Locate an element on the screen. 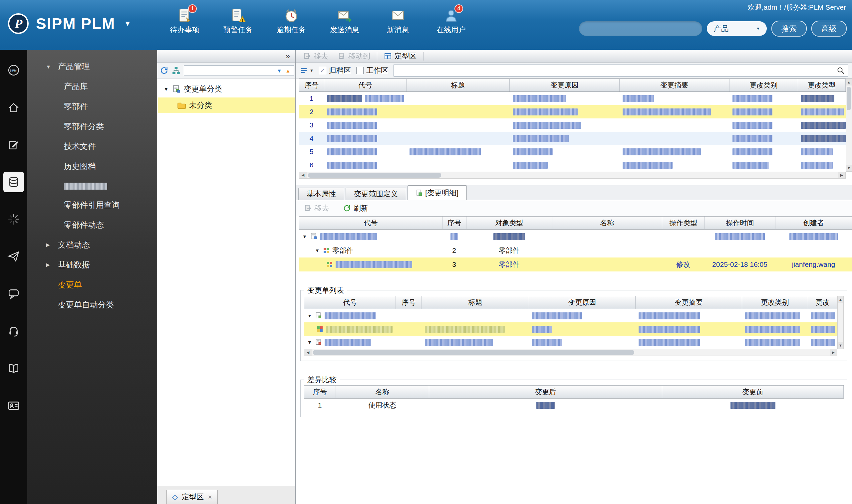 Image resolution: width=852 pixels, height=504 pixels. grid1-horizontal-scrollbar: ◀ ▶ is located at coordinates (572, 175).